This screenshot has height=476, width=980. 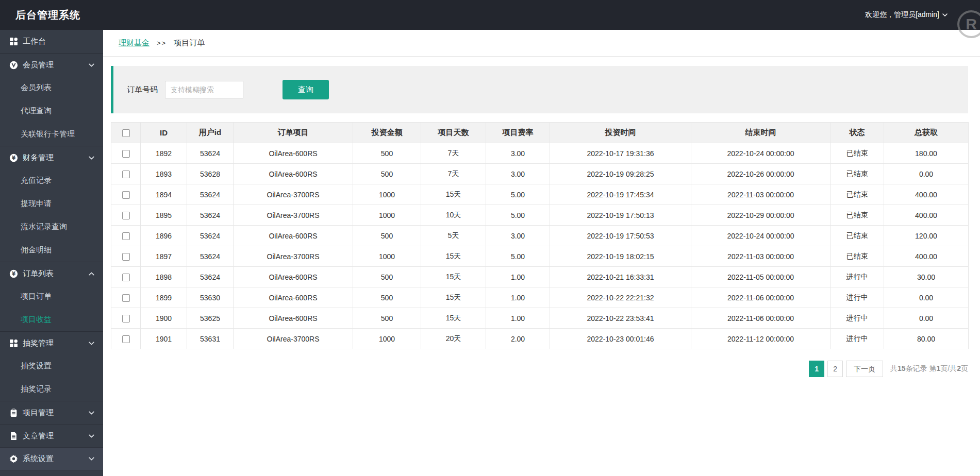 I want to click on sidebar-item-lottery-mgmt: 抽奖管理, so click(x=52, y=343).